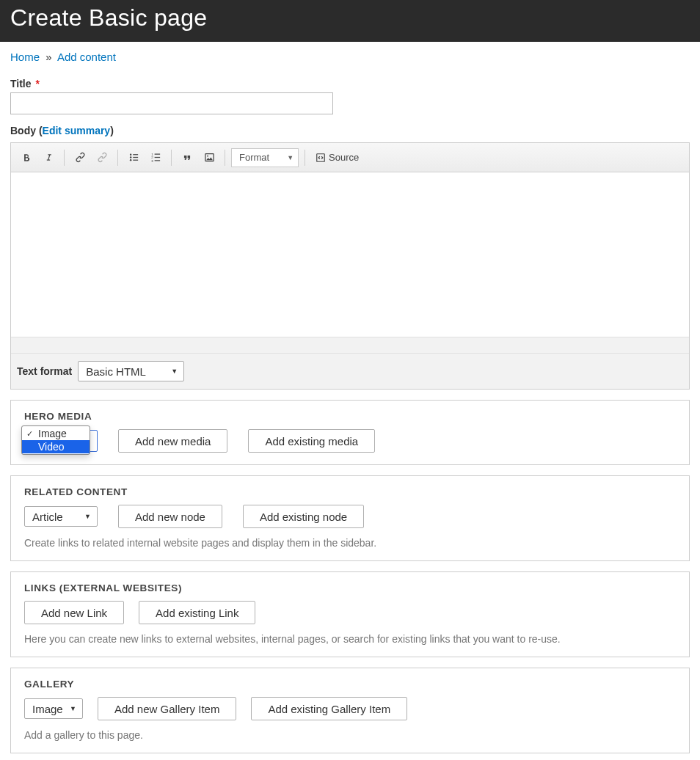 Image resolution: width=700 pixels, height=760 pixels. Describe the element at coordinates (350, 613) in the screenshot. I see `links-row: Add new Link Add existing Link` at that location.